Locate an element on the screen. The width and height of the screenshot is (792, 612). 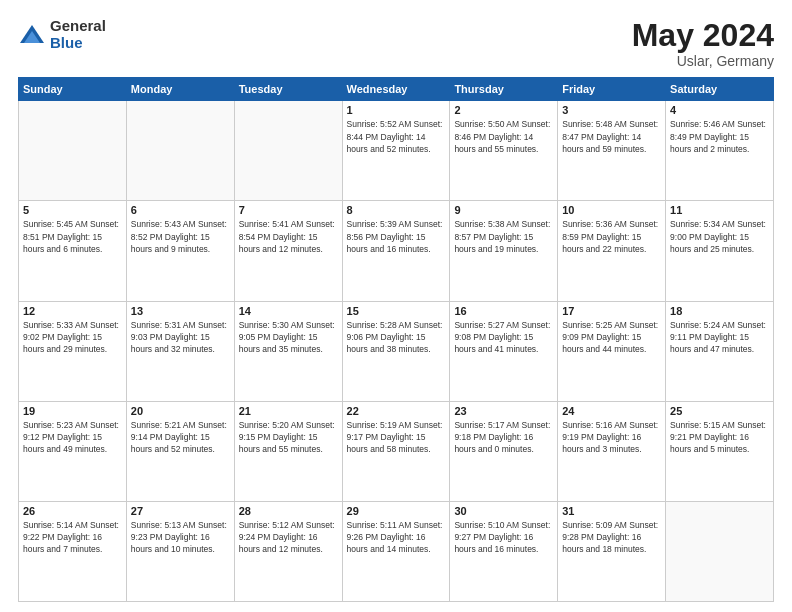
day-number-2-4: 16 is located at coordinates (504, 311).